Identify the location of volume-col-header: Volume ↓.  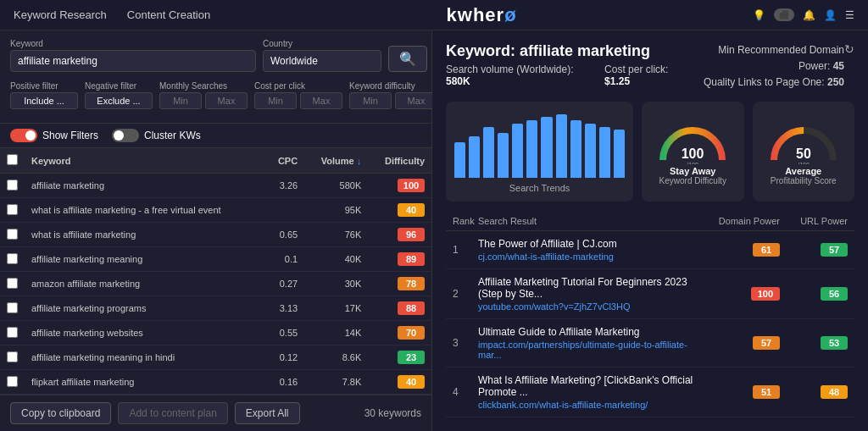
(336, 161).